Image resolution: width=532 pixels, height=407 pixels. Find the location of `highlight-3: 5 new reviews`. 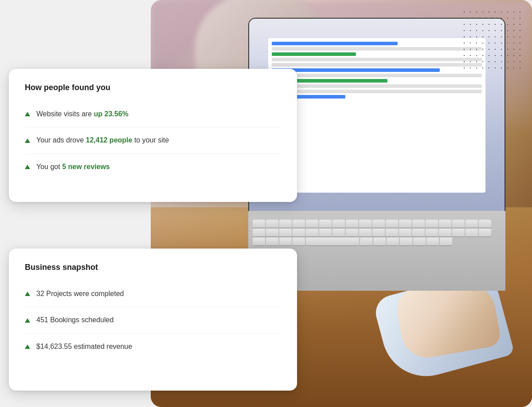

highlight-3: 5 new reviews is located at coordinates (86, 167).